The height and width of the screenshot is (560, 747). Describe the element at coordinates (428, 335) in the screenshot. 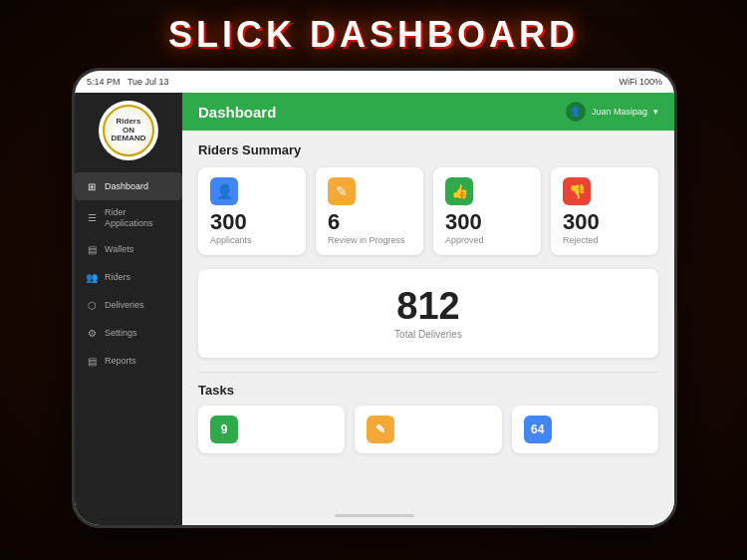

I see `total-deliveries-label: Total Deliveries` at that location.